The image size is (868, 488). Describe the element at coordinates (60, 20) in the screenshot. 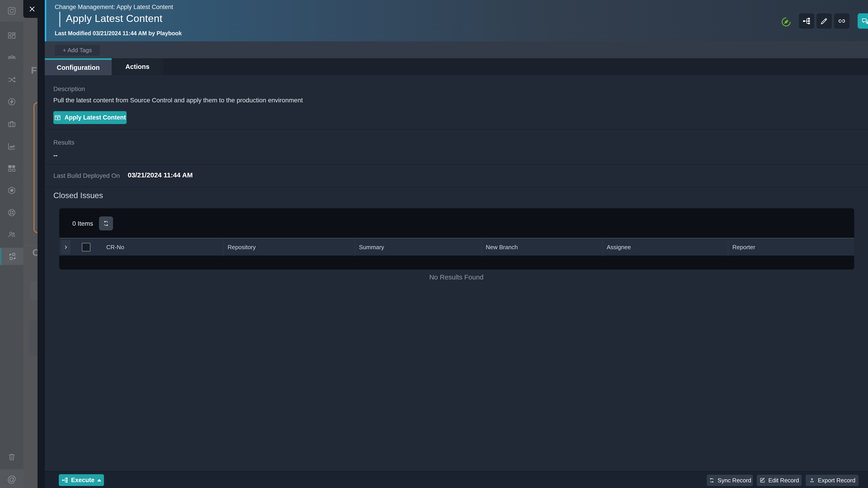

I see `title-accent-bar` at that location.